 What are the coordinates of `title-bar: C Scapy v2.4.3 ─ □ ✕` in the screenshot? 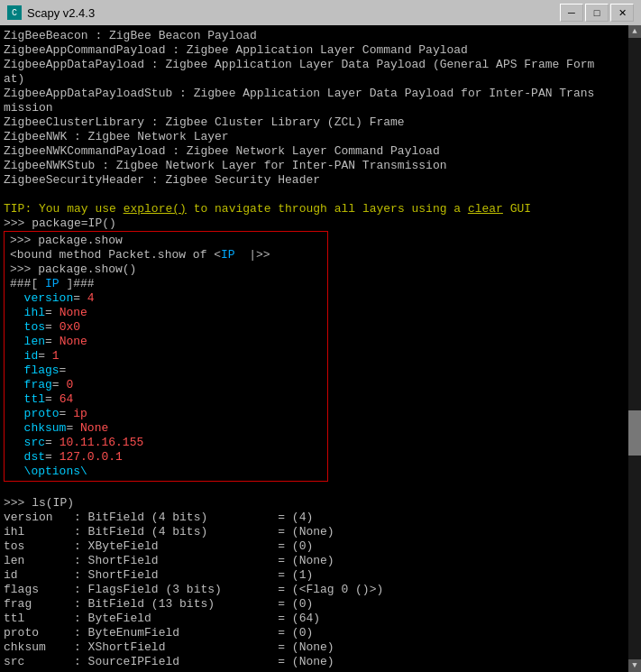 It's located at (321, 13).